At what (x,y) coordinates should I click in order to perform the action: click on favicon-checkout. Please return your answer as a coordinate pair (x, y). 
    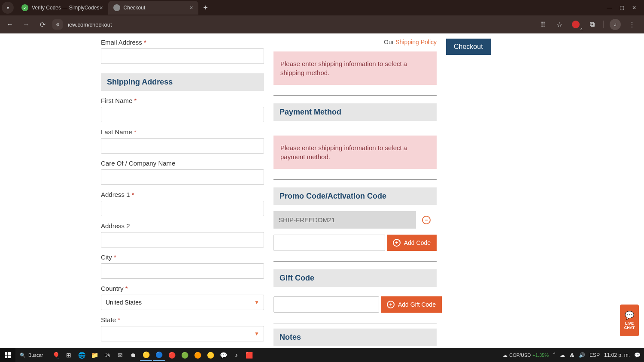
    Looking at the image, I should click on (117, 8).